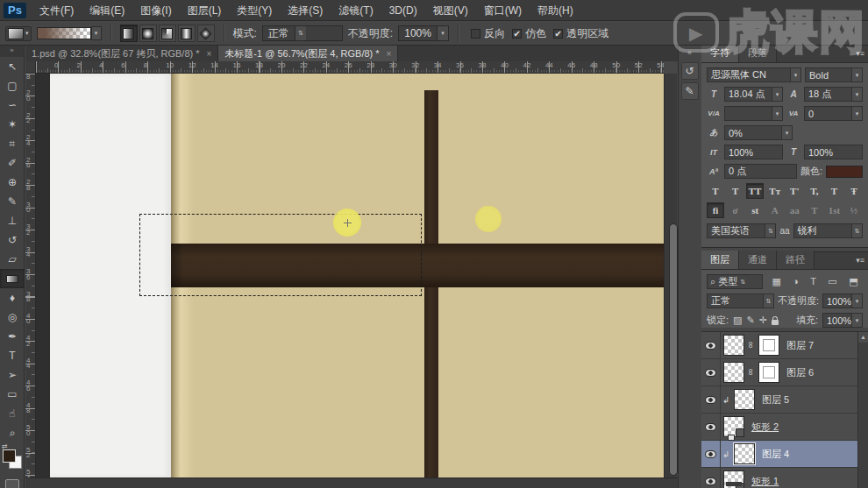 The height and width of the screenshot is (488, 868). What do you see at coordinates (350, 67) in the screenshot?
I see `horizontal-ruler: 0246810121416182022242628303234363840424…` at bounding box center [350, 67].